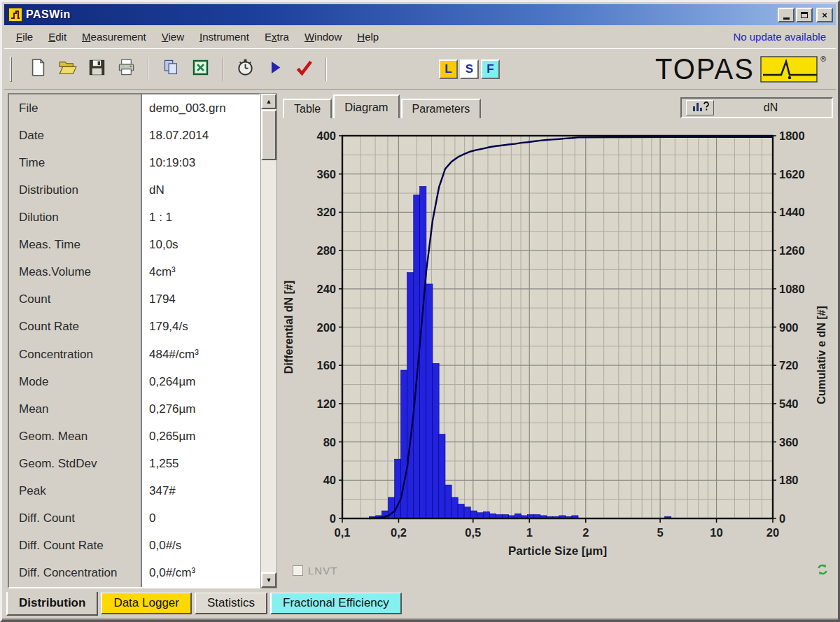  I want to click on menu-measurement: Measurement, so click(114, 36).